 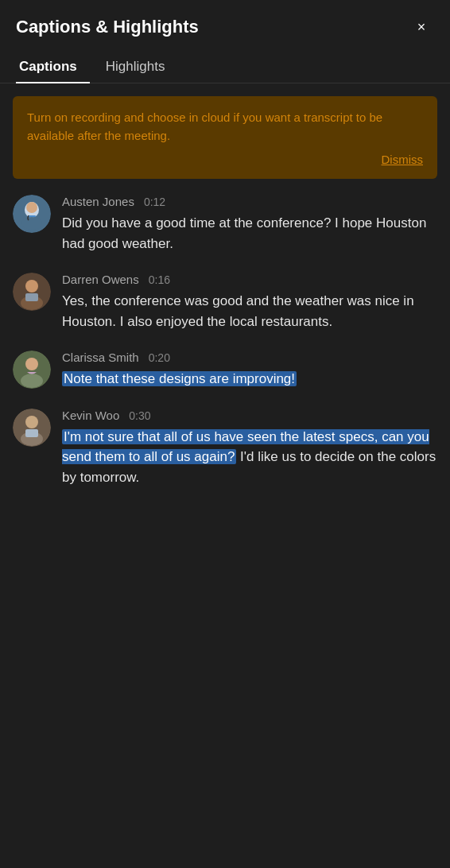 I want to click on message-text: Did you have a good time at the conferen…, so click(x=250, y=234).